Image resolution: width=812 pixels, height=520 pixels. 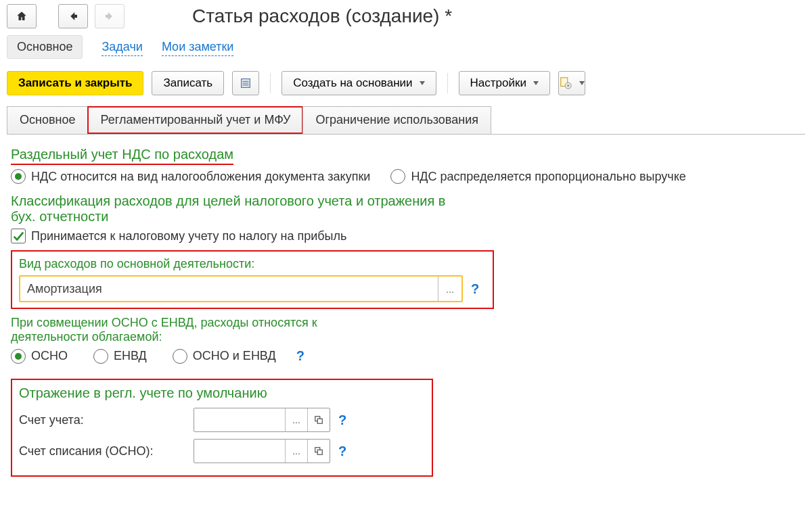 What do you see at coordinates (246, 83) in the screenshot?
I see `list-icon` at bounding box center [246, 83].